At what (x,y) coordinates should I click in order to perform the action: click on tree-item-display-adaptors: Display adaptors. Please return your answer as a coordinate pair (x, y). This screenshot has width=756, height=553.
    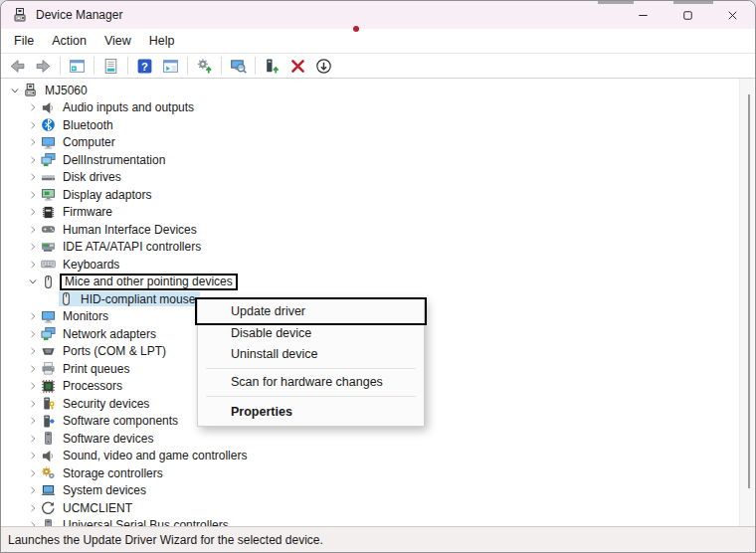
    Looking at the image, I should click on (371, 195).